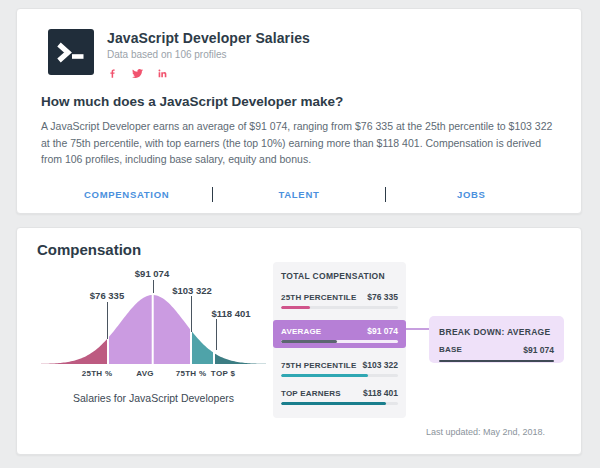 This screenshot has height=468, width=600. What do you see at coordinates (208, 54) in the screenshot?
I see `profiles-subtitle: Data based on 106 profiles` at bounding box center [208, 54].